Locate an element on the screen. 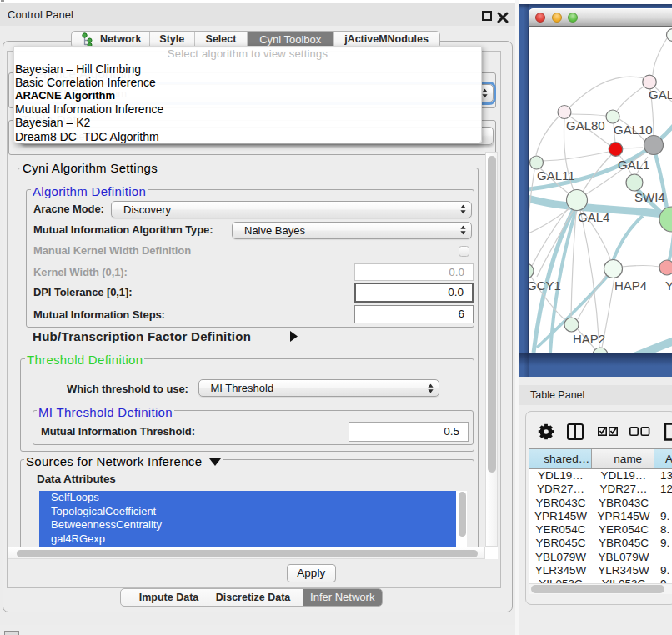  svg-text: GCY1 is located at coordinates (545, 285).